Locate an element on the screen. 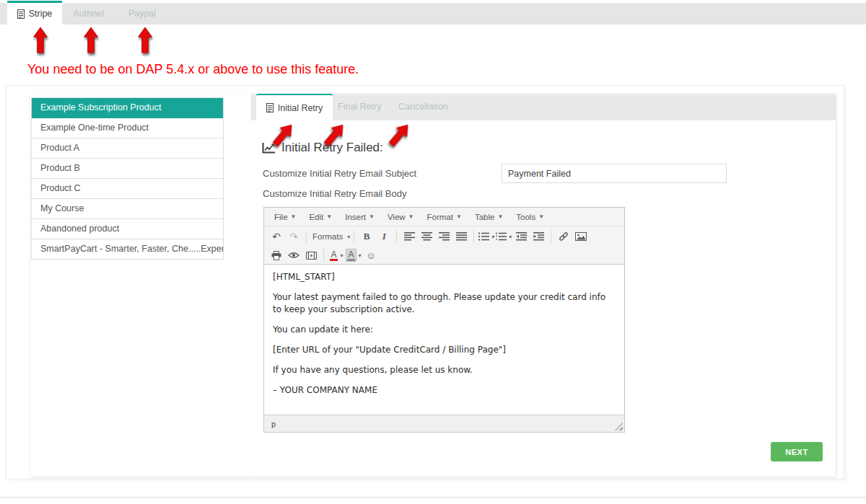 The height and width of the screenshot is (504, 866). body-paragraph: Your latest payment failed to go through… is located at coordinates (445, 304).